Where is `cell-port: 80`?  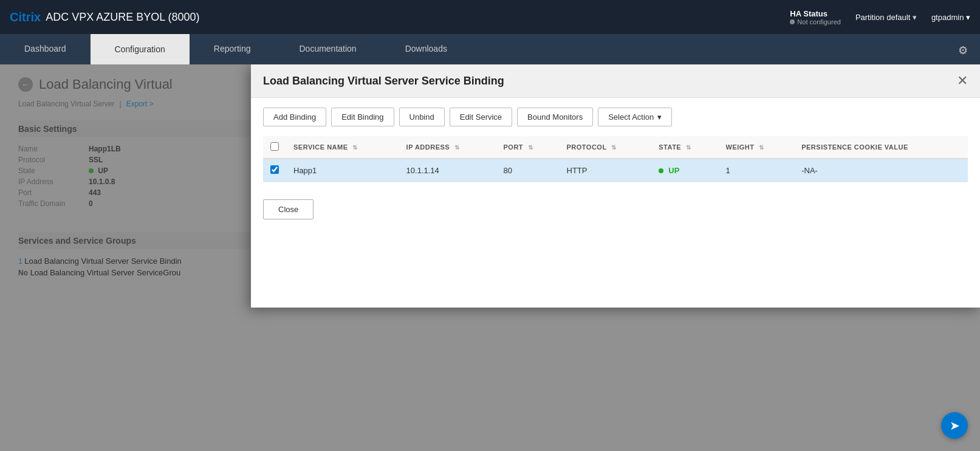
cell-port: 80 is located at coordinates (528, 170).